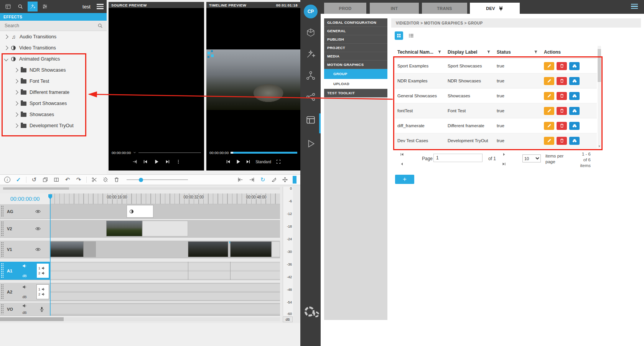 Image resolution: width=644 pixels, height=346 pixels. I want to click on admin-menu-icon, so click(634, 6).